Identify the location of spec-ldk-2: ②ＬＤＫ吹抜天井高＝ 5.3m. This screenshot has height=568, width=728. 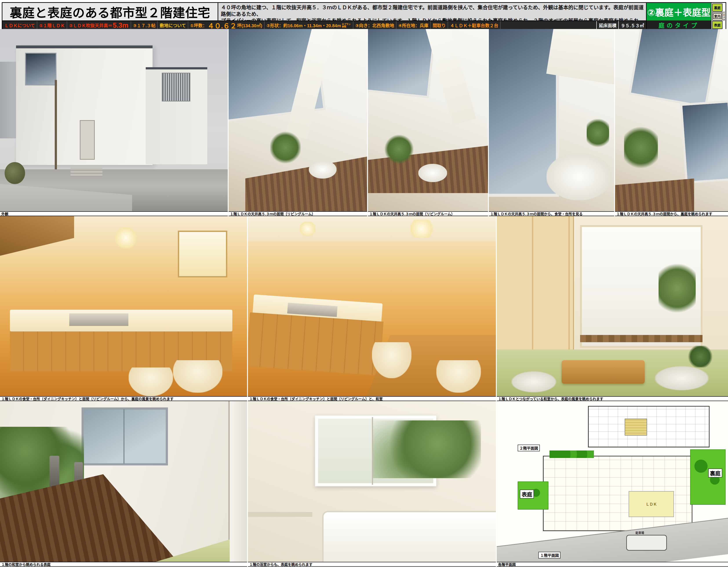
(99, 25).